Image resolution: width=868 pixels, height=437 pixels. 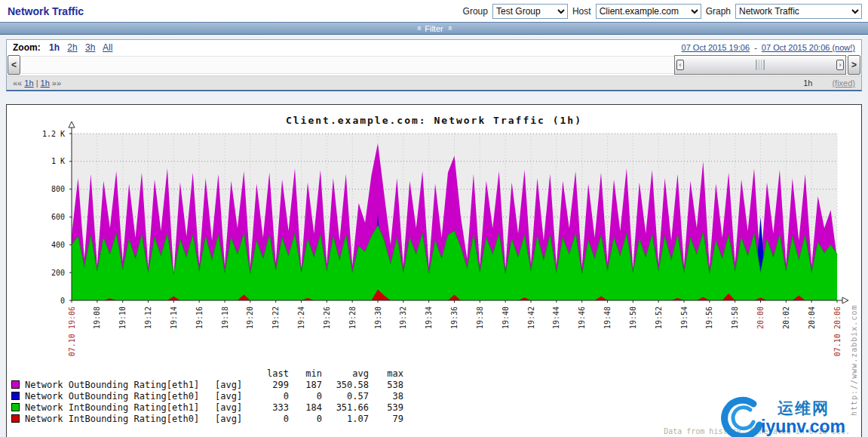 I want to click on legend-item-name: Network OutBounding Rating[eth0], so click(x=120, y=396).